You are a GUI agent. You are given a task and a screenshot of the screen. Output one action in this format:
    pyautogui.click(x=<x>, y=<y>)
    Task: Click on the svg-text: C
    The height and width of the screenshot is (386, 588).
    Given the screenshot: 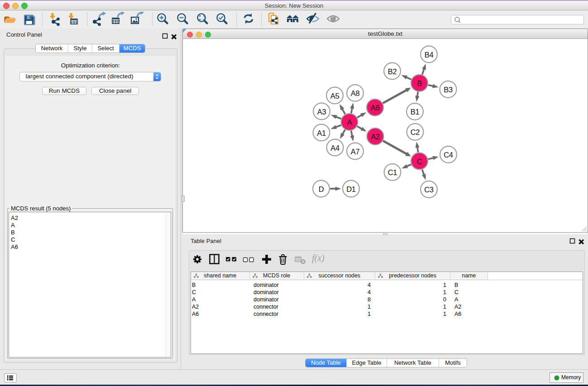 What is the action you would take?
    pyautogui.click(x=420, y=162)
    